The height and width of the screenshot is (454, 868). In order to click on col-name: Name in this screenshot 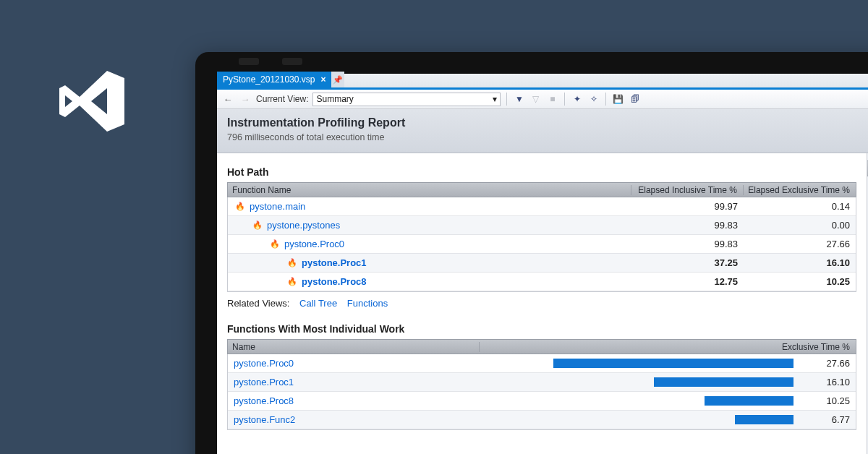, I will do `click(354, 347)`.